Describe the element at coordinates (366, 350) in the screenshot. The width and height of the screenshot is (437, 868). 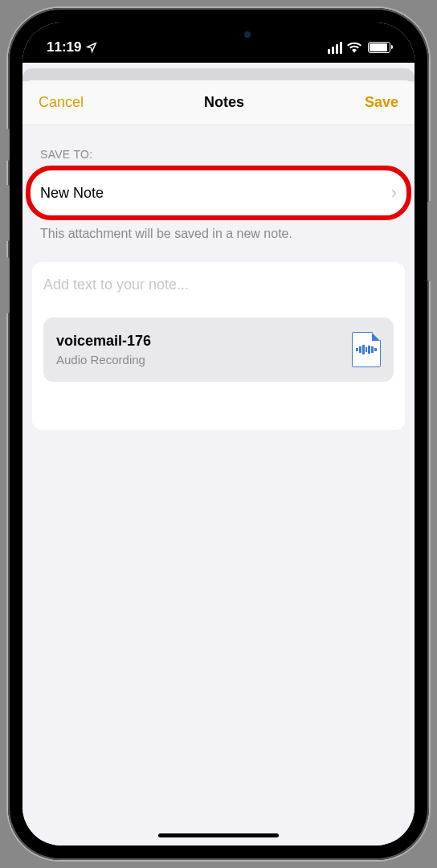
I see `waveform-icon` at that location.